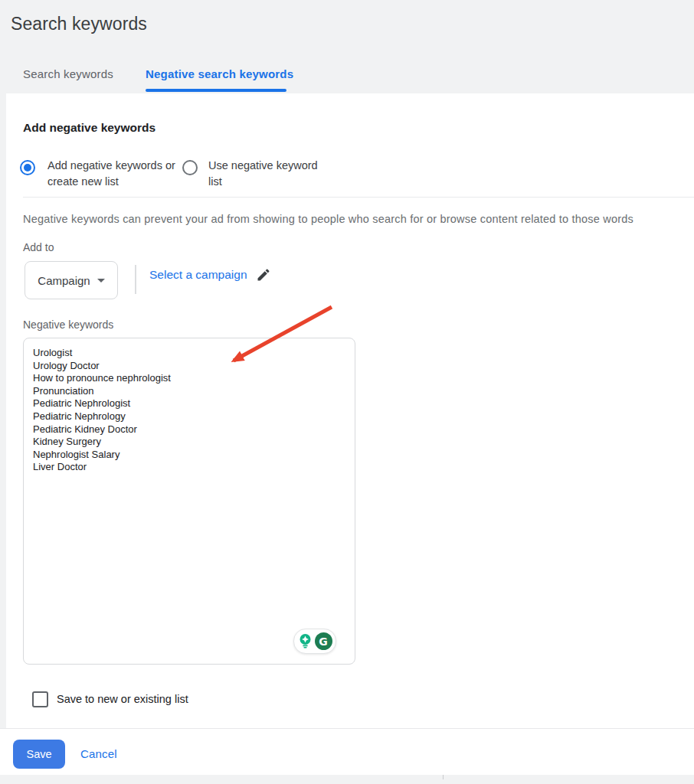 This screenshot has width=694, height=784. Describe the element at coordinates (79, 24) in the screenshot. I see `page-title: Search keywords` at that location.